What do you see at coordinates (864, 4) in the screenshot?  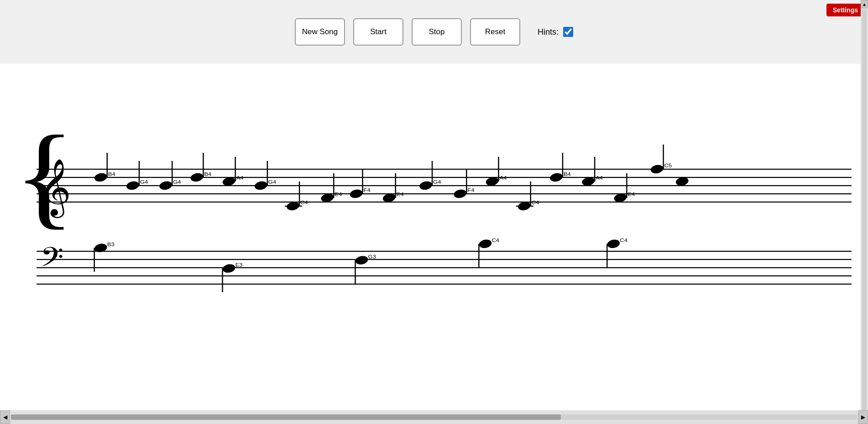 I see `scroll-up-button: ▲` at bounding box center [864, 4].